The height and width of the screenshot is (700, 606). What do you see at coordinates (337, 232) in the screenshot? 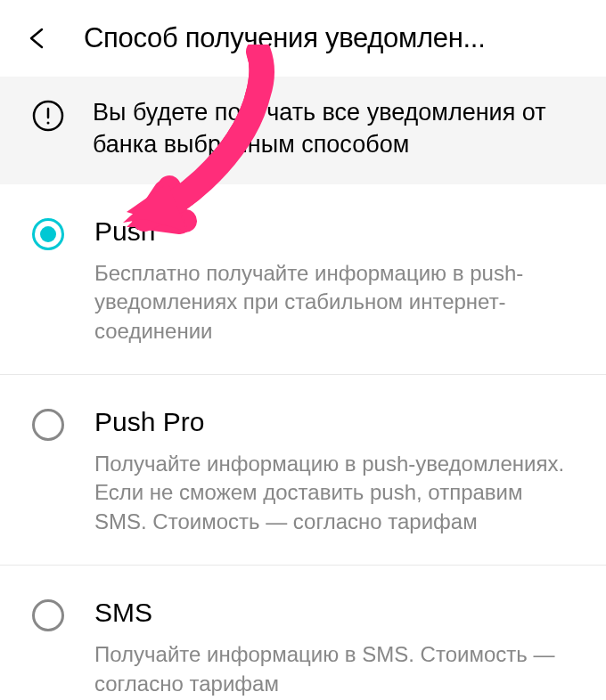
I see `option-title: Push` at bounding box center [337, 232].